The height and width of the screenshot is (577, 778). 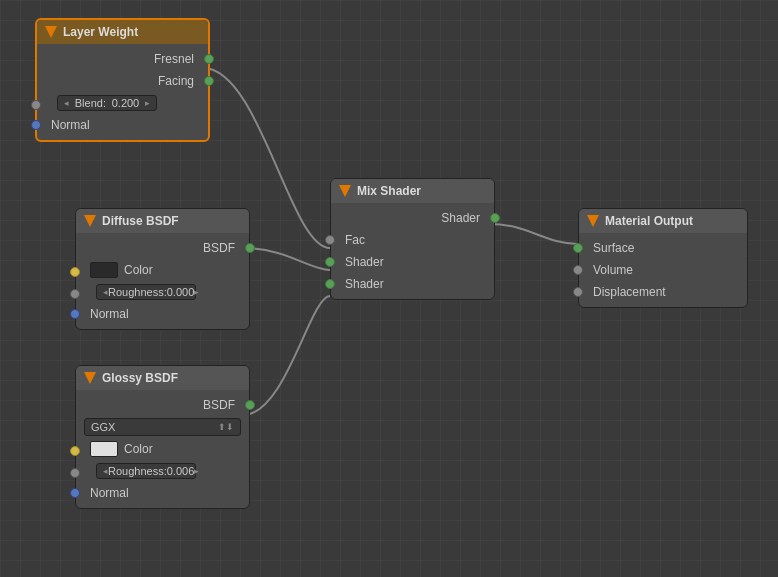 I want to click on material-output-body: Surface Volume Displacement, so click(x=663, y=270).